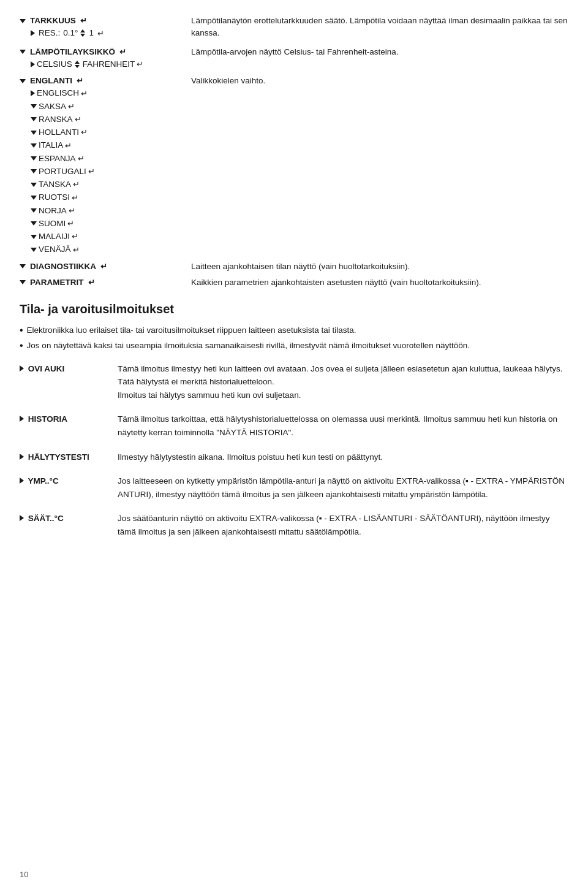 The image size is (588, 895). Describe the element at coordinates (343, 488) in the screenshot. I see `ymp-description: Jos laitteeseen on kytketty ympäristön l…` at that location.